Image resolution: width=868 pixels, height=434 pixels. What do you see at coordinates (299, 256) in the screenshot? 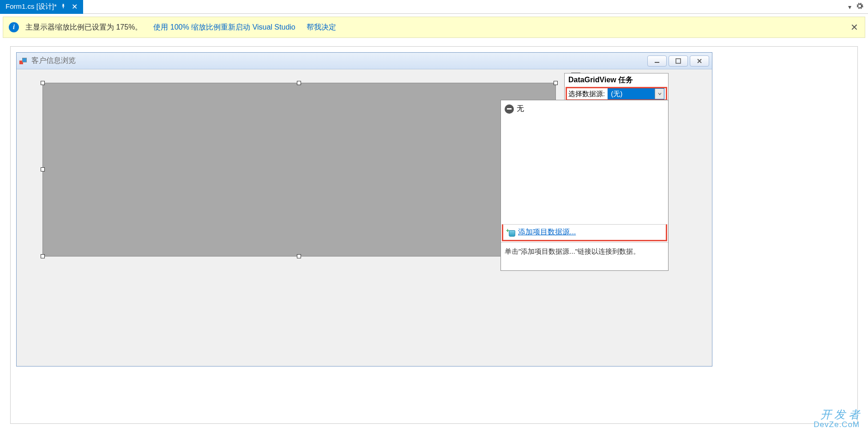
I see `resize-handle-s` at bounding box center [299, 256].